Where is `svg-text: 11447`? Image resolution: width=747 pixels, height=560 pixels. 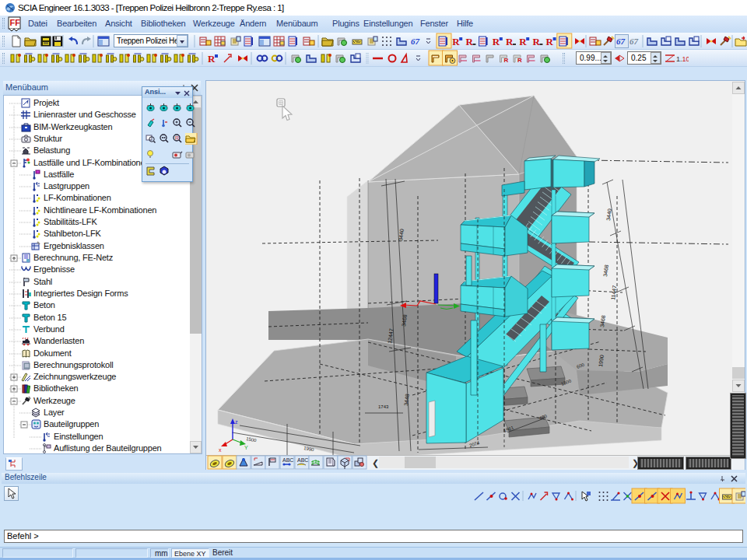
svg-text: 11447 is located at coordinates (613, 292).